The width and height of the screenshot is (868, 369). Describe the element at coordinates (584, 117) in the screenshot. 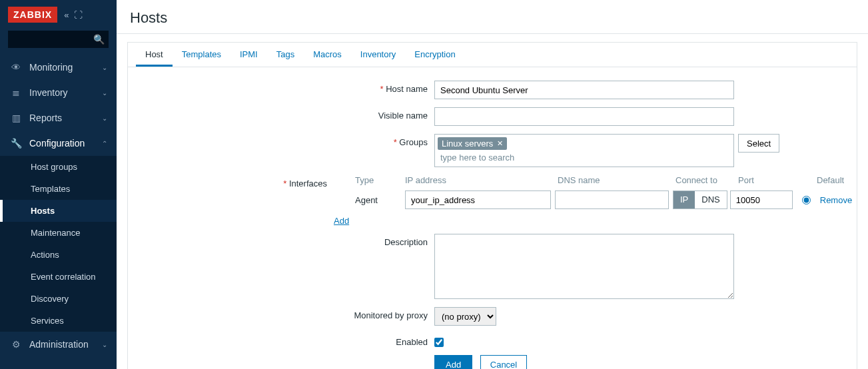

I see `visiblename-input` at that location.